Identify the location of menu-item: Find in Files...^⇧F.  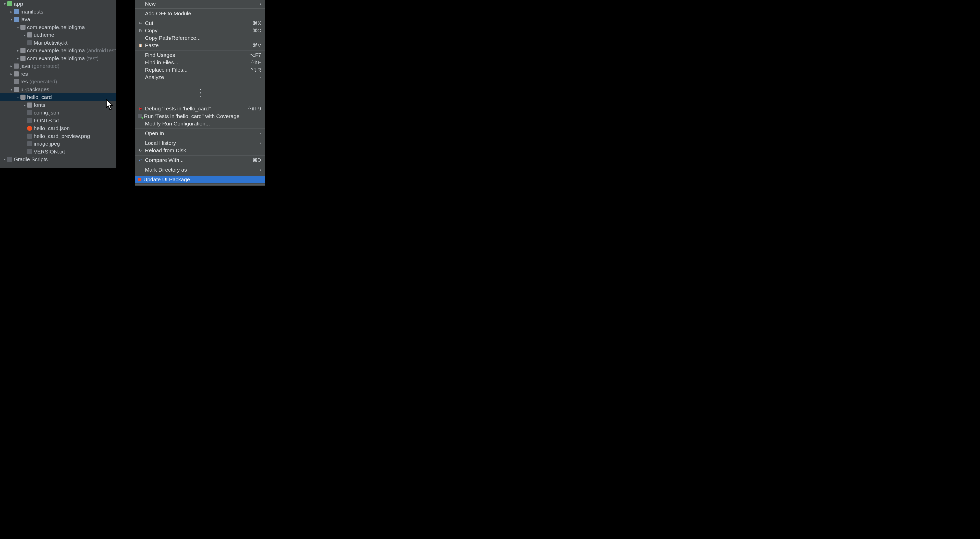
(200, 62).